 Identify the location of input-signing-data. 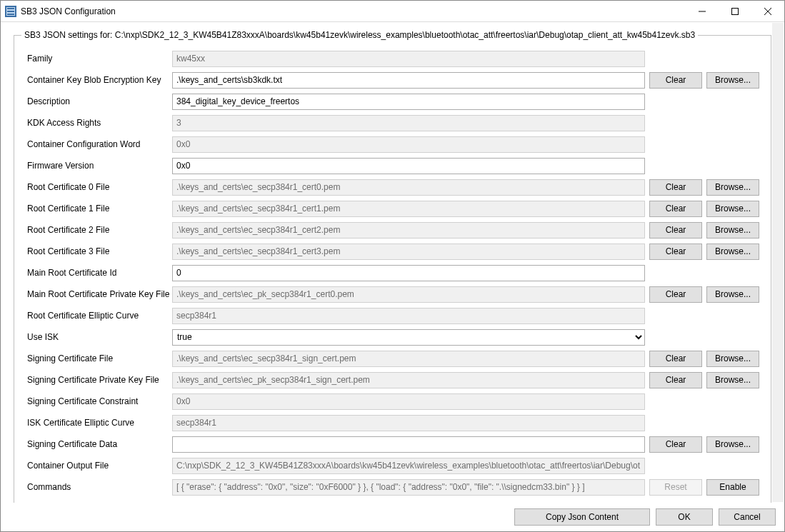
(409, 444).